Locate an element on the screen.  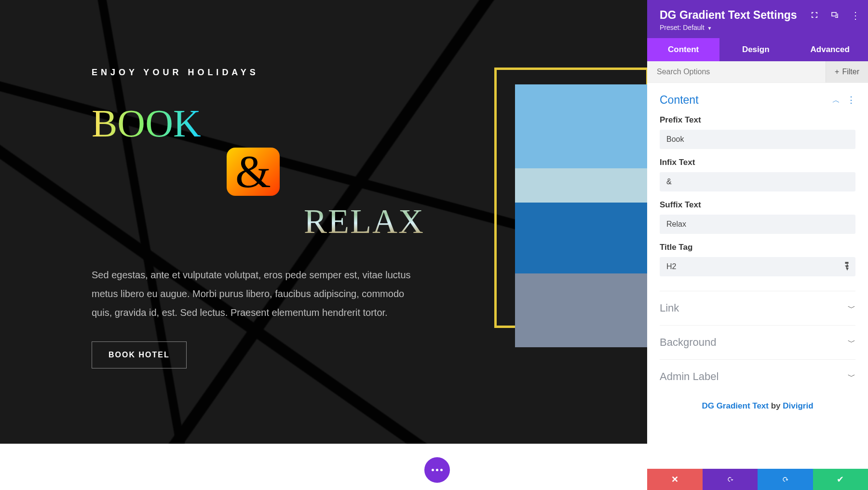
gradient-infix-wrap: & is located at coordinates (328, 172).